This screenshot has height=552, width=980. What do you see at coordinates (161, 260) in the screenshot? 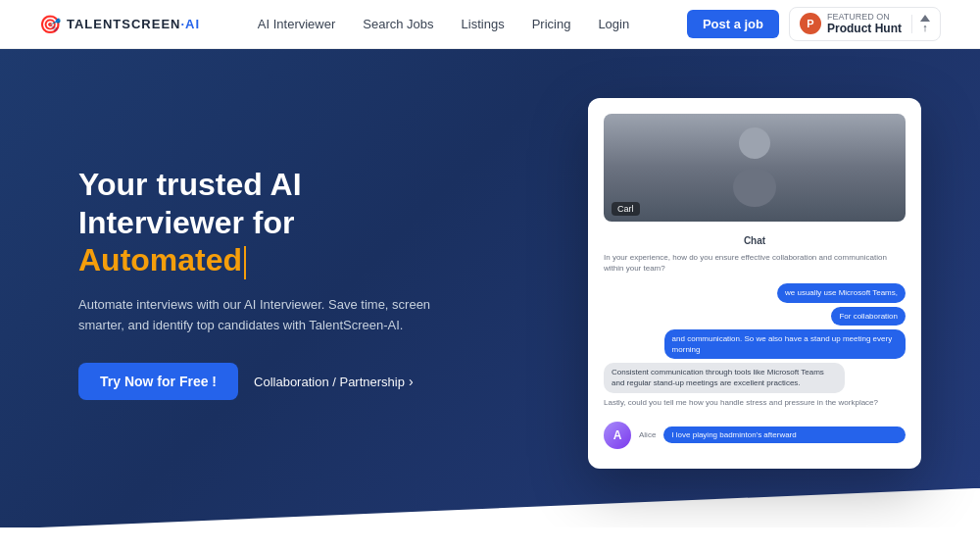
I see `hero-highlight: Automated` at bounding box center [161, 260].